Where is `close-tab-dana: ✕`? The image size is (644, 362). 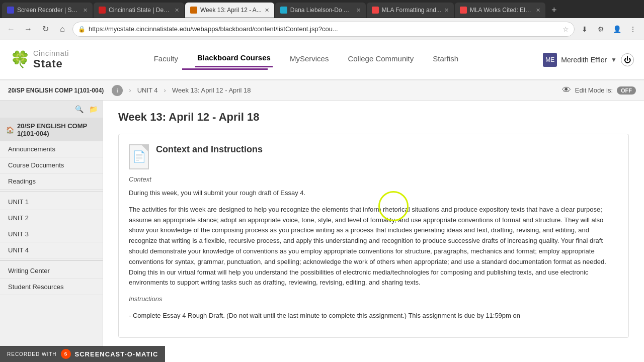
close-tab-dana: ✕ is located at coordinates (358, 10).